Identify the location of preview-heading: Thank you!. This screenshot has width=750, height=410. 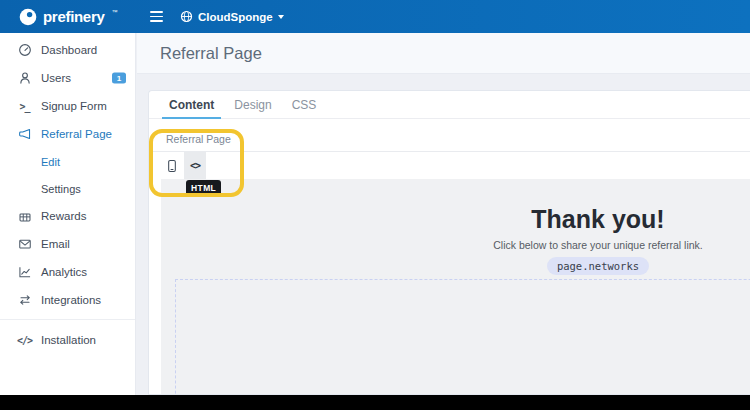
(462, 220).